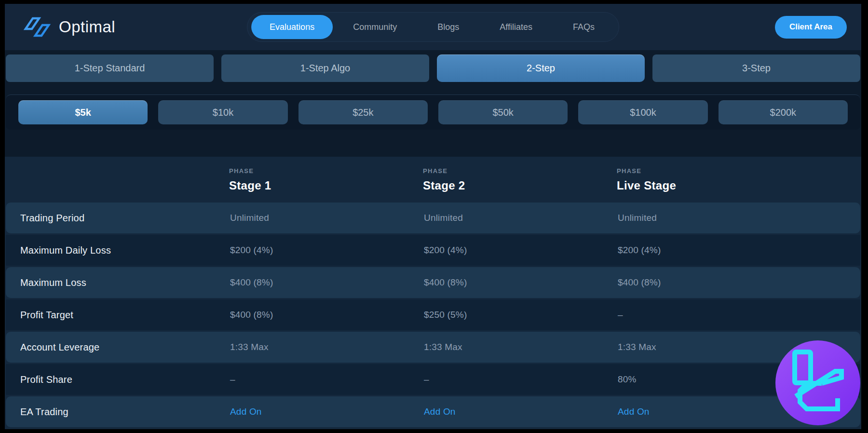 The height and width of the screenshot is (433, 868). I want to click on main-nav: Evaluations Community Blogs Affiliates F…, so click(433, 27).